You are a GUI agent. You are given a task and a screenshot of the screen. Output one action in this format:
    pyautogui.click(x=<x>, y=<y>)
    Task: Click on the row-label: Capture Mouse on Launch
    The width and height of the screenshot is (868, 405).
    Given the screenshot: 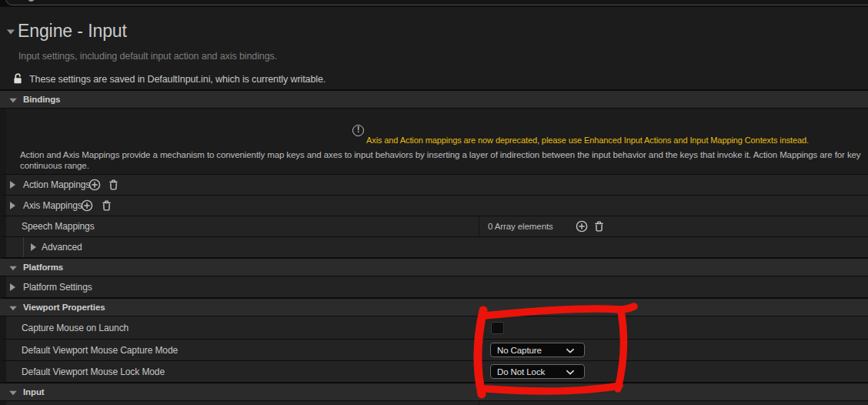 What is the action you would take?
    pyautogui.click(x=75, y=327)
    